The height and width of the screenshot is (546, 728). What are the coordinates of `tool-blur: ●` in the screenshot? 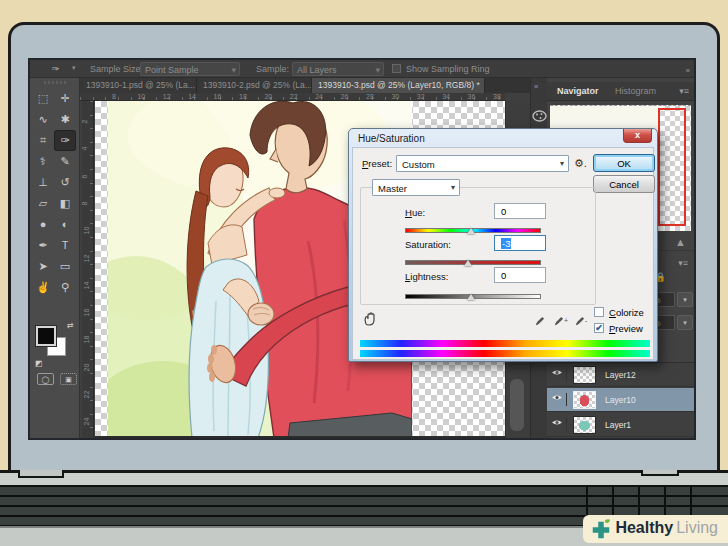 It's located at (43, 224).